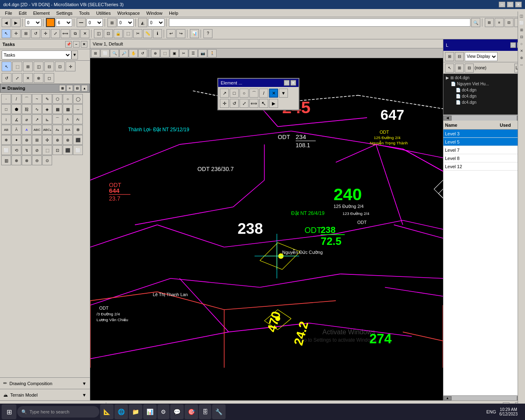  I want to click on start-button: ⊞, so click(9, 412).